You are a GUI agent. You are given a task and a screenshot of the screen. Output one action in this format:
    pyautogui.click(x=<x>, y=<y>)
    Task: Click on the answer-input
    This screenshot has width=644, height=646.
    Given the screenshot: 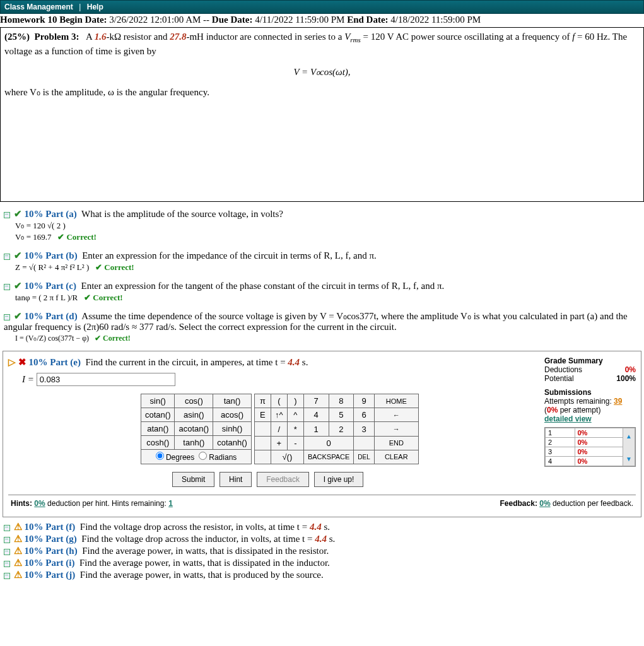 What is the action you would take?
    pyautogui.click(x=106, y=380)
    